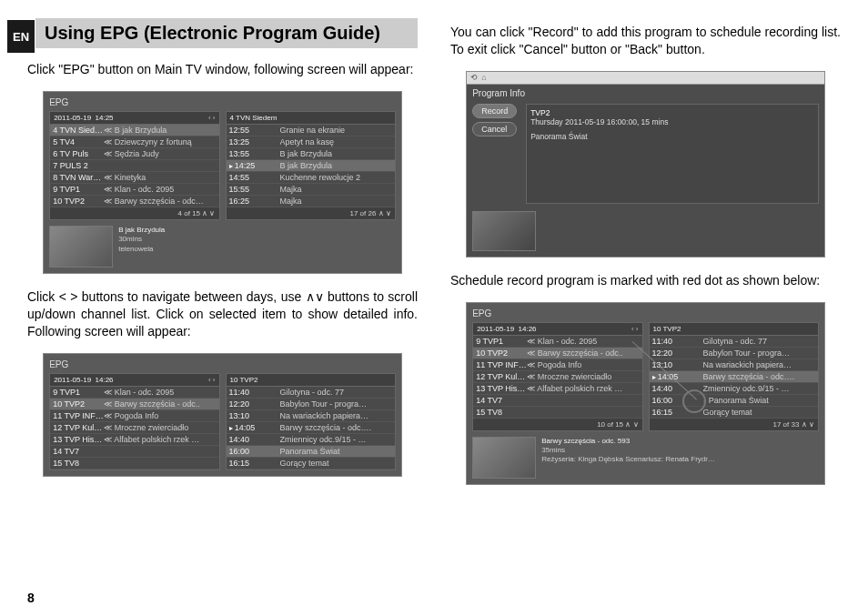 The height and width of the screenshot is (616, 868). Describe the element at coordinates (135, 178) in the screenshot. I see `channel-row: 8 TVN Warsz…≪ Kinetyka` at that location.